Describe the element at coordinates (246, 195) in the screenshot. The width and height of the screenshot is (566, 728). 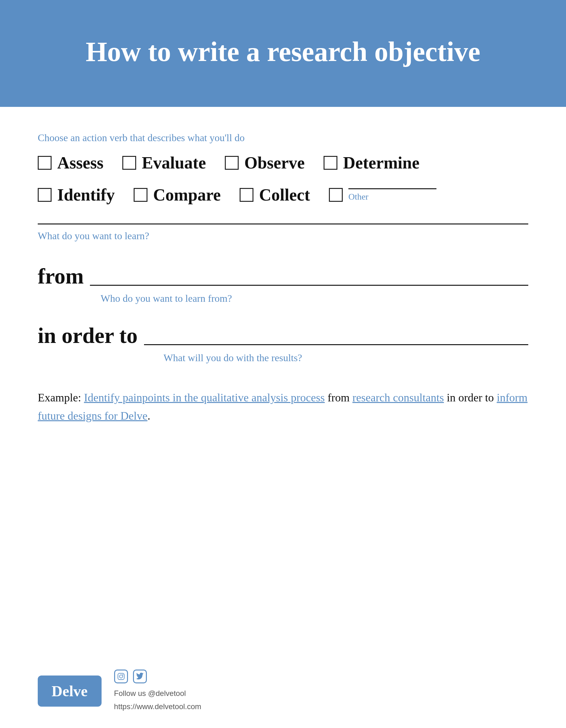
I see `collect-checkbox` at that location.